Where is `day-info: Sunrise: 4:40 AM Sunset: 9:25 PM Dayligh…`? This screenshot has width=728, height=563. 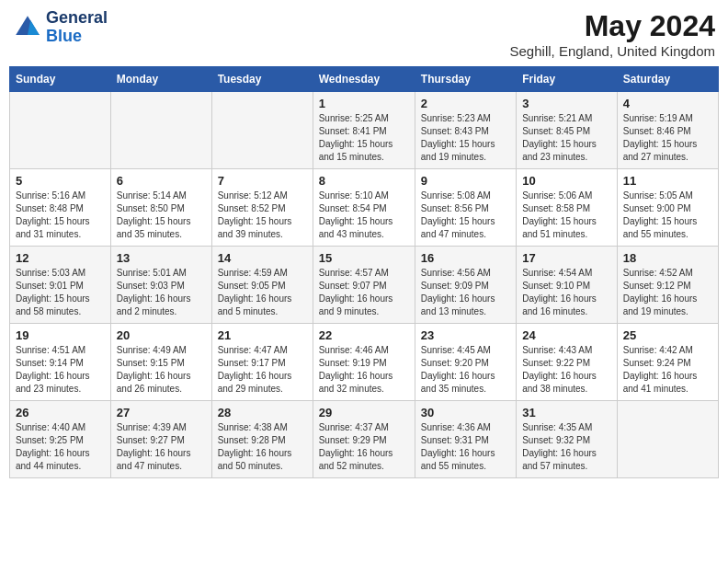 day-info: Sunrise: 4:40 AM Sunset: 9:25 PM Dayligh… is located at coordinates (61, 447).